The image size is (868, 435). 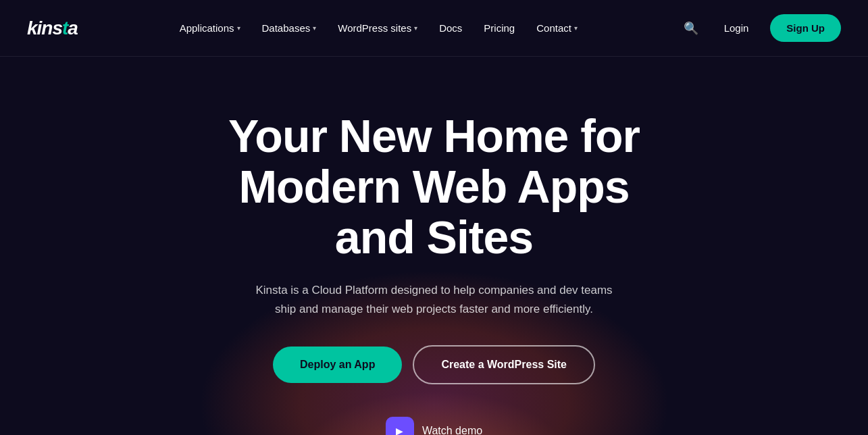 What do you see at coordinates (557, 28) in the screenshot?
I see `nav-item-contact: Contact ▾` at bounding box center [557, 28].